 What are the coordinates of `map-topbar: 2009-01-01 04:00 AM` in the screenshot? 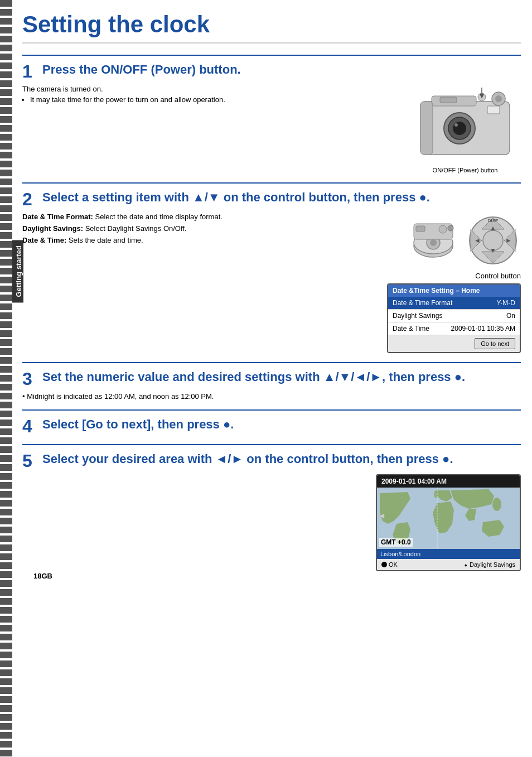 It's located at (448, 481).